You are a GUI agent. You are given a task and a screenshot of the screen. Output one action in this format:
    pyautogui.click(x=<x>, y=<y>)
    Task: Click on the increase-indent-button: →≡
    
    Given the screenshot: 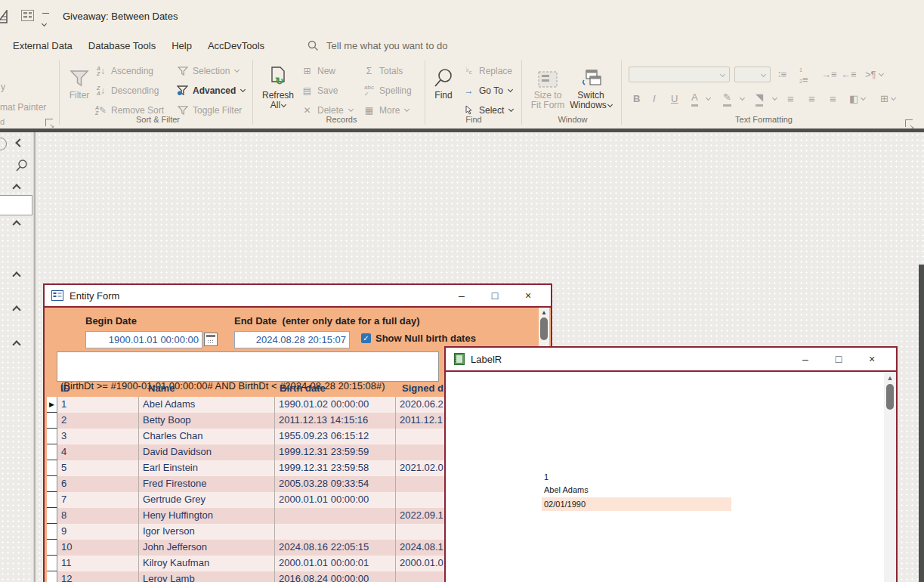 What is the action you would take?
    pyautogui.click(x=830, y=74)
    